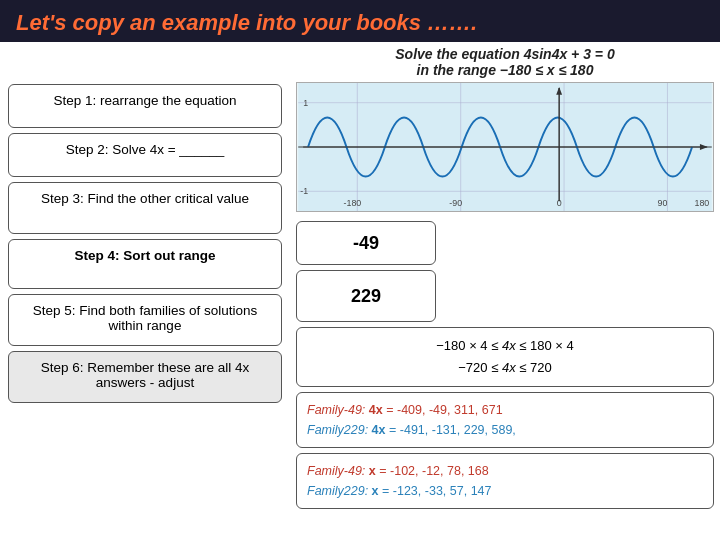  Describe the element at coordinates (145, 106) in the screenshot. I see `step-1-box: Step 1: rearrange the equation` at that location.